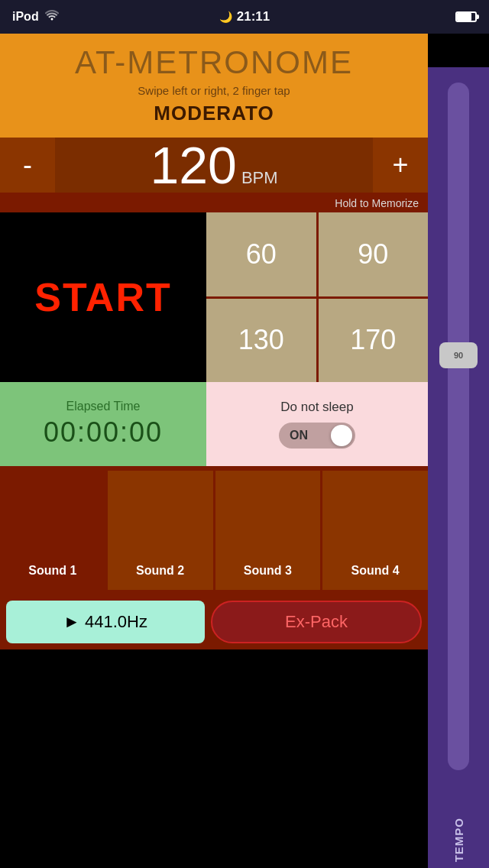 The width and height of the screenshot is (489, 868). Describe the element at coordinates (316, 407) in the screenshot. I see `sleep-label: Do not sleep` at that location.